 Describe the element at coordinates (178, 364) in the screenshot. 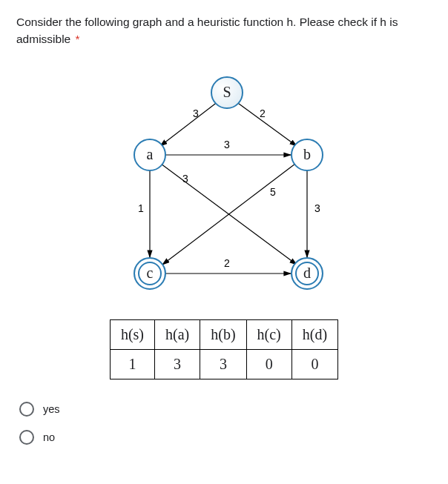

I see `table-value-ha: 3` at that location.